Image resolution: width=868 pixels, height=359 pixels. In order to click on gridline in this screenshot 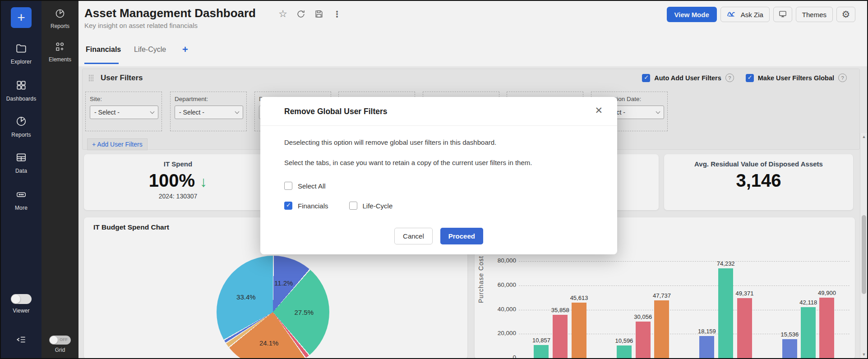, I will do `click(684, 358)`.